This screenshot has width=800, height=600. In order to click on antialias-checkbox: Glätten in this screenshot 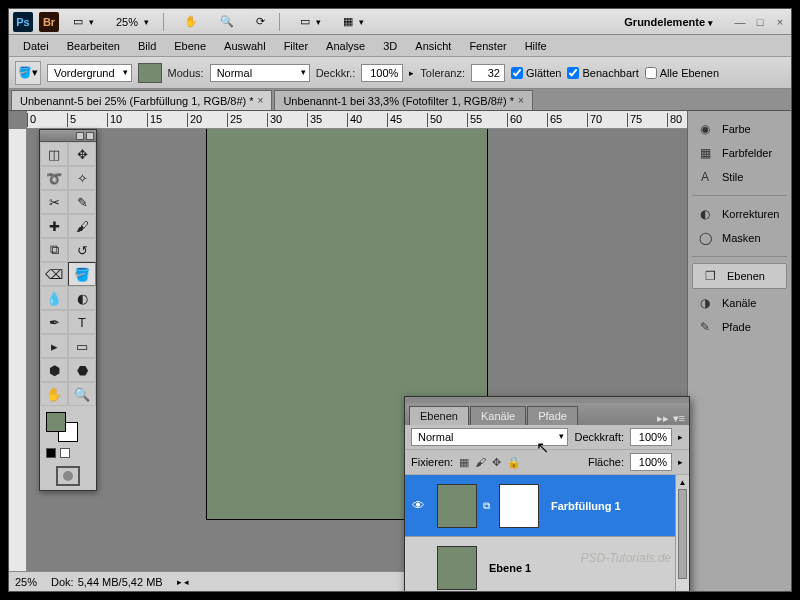, I will do `click(536, 73)`.